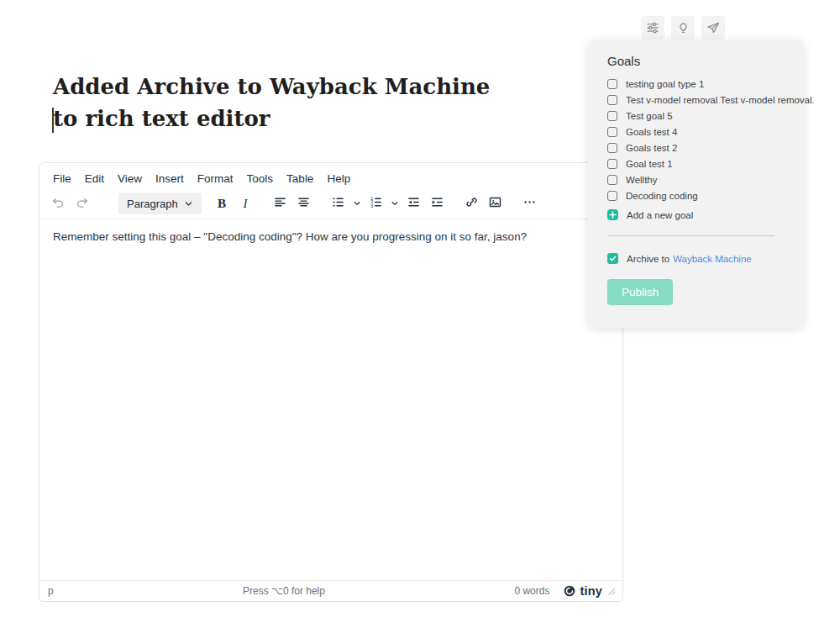  I want to click on post-title-line-2: to rich text editor, so click(271, 119).